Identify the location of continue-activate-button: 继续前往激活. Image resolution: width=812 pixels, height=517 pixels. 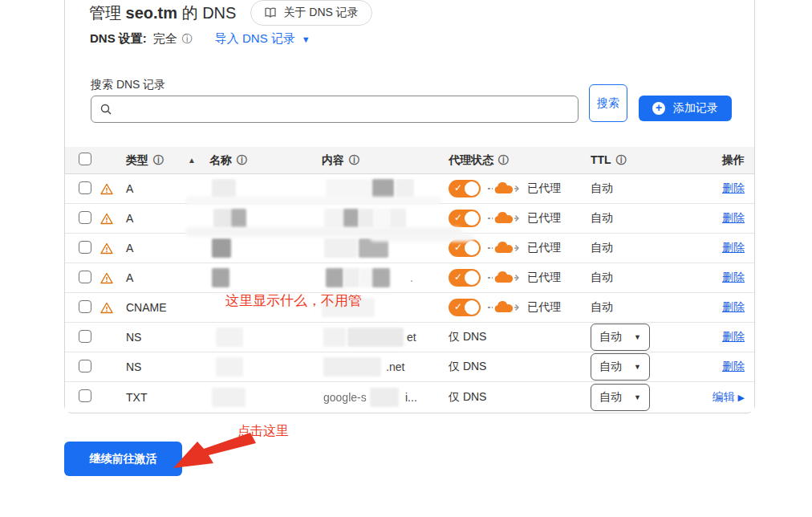
(124, 459).